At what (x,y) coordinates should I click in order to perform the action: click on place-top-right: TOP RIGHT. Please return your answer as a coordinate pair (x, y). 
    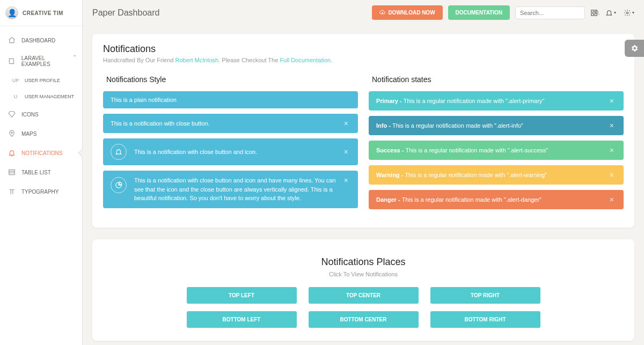
    Looking at the image, I should click on (485, 295).